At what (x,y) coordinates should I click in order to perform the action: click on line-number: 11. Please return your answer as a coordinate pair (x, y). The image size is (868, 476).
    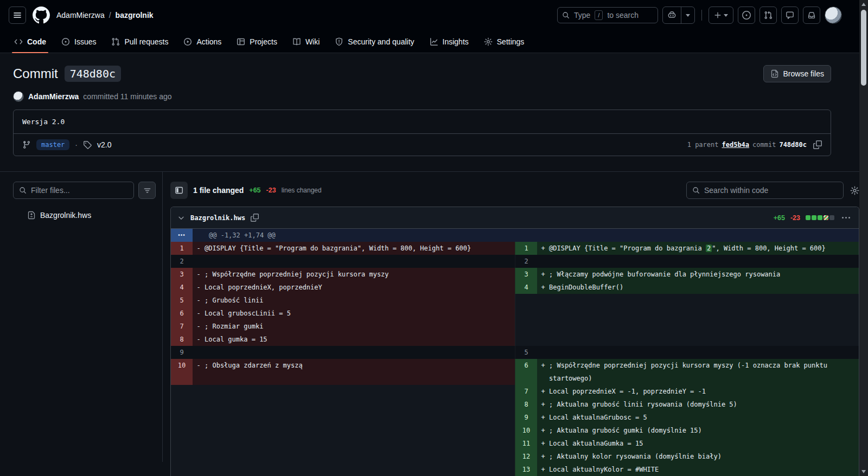
    Looking at the image, I should click on (526, 443).